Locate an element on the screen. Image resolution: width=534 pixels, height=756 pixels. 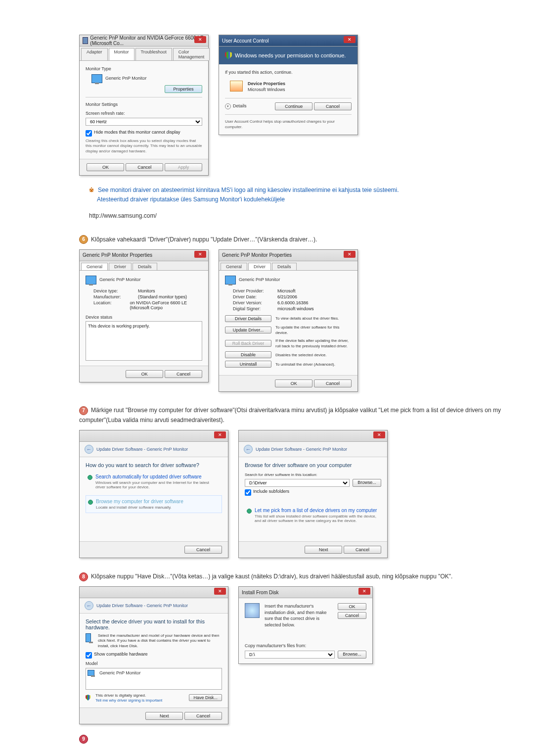
details-toggle: Details is located at coordinates (240, 106).